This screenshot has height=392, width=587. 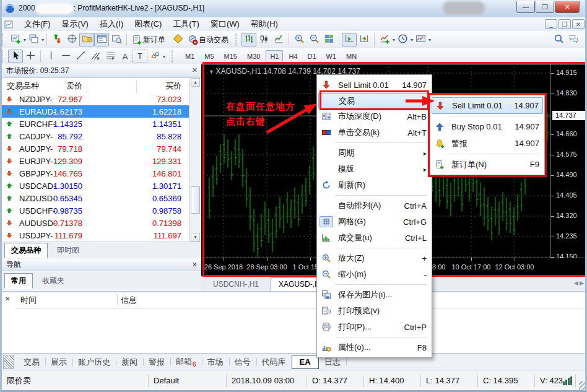 I want to click on window-minimize-button: —, so click(x=526, y=7).